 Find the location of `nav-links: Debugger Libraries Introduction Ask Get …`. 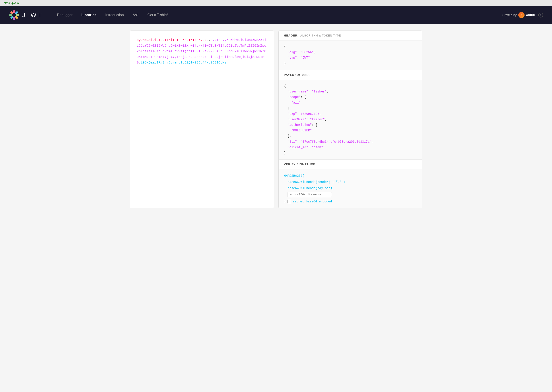

nav-links: Debugger Libraries Introduction Ask Get … is located at coordinates (280, 15).